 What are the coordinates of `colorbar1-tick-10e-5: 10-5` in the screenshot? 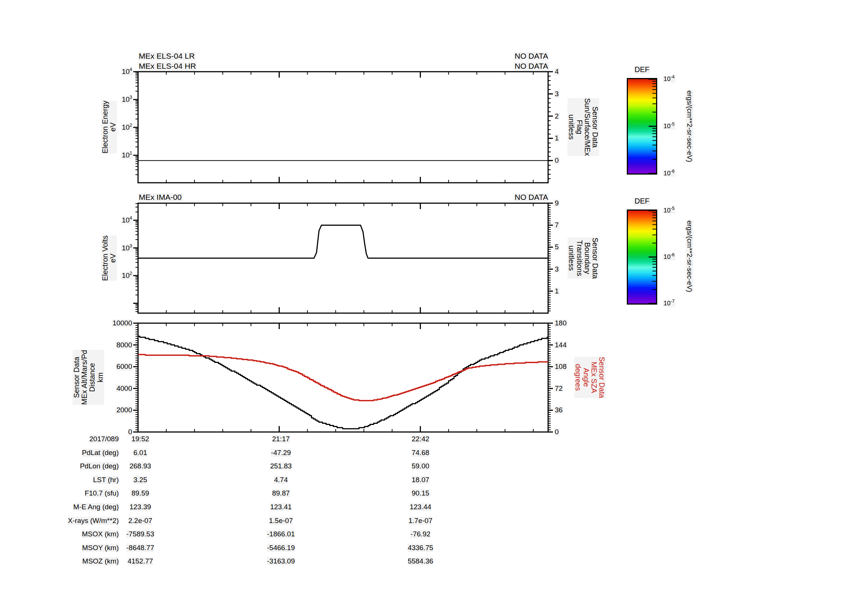 It's located at (669, 126).